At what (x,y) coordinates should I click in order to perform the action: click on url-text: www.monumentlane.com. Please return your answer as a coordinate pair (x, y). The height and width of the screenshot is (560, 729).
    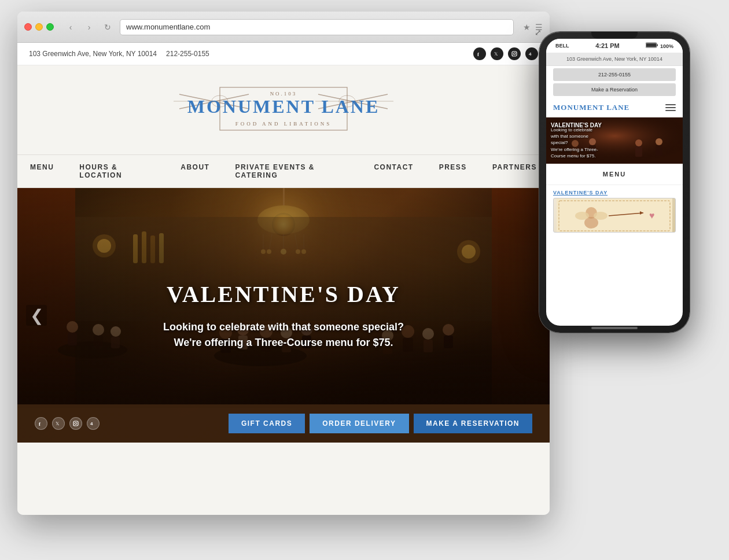
    Looking at the image, I should click on (168, 27).